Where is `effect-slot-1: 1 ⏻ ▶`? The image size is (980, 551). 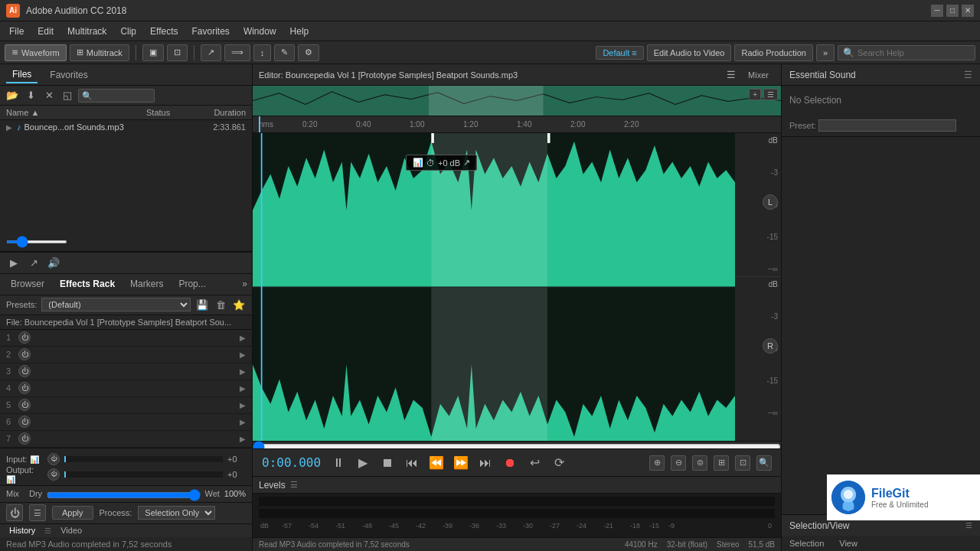 effect-slot-1: 1 ⏻ ▶ is located at coordinates (126, 338).